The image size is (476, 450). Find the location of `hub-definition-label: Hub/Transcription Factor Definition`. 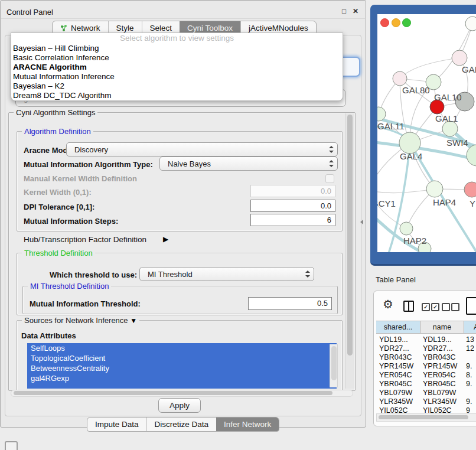

hub-definition-label: Hub/Transcription Factor Definition is located at coordinates (85, 240).